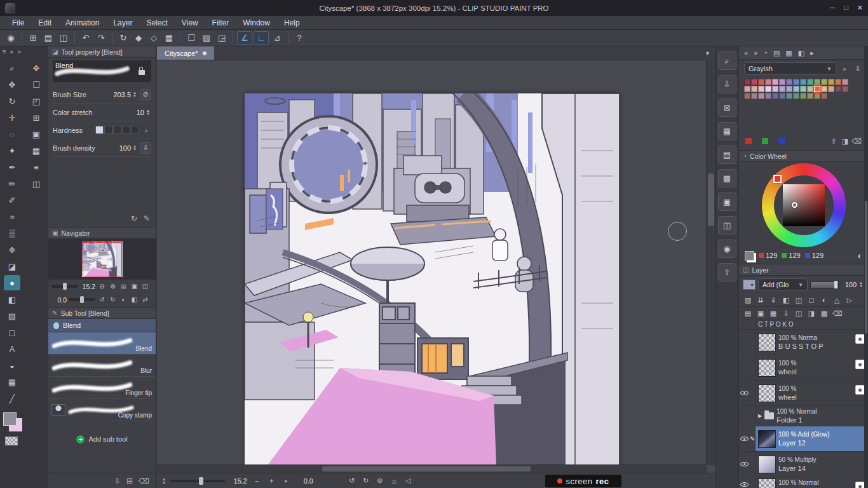 This screenshot has height=488, width=868. I want to click on reset-view-icon: ⊘, so click(380, 481).